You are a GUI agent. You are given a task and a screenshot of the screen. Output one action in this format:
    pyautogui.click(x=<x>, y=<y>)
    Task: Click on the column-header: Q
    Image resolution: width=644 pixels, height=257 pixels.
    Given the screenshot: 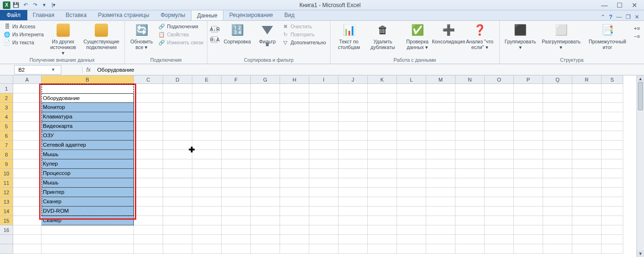 What is the action you would take?
    pyautogui.click(x=558, y=80)
    